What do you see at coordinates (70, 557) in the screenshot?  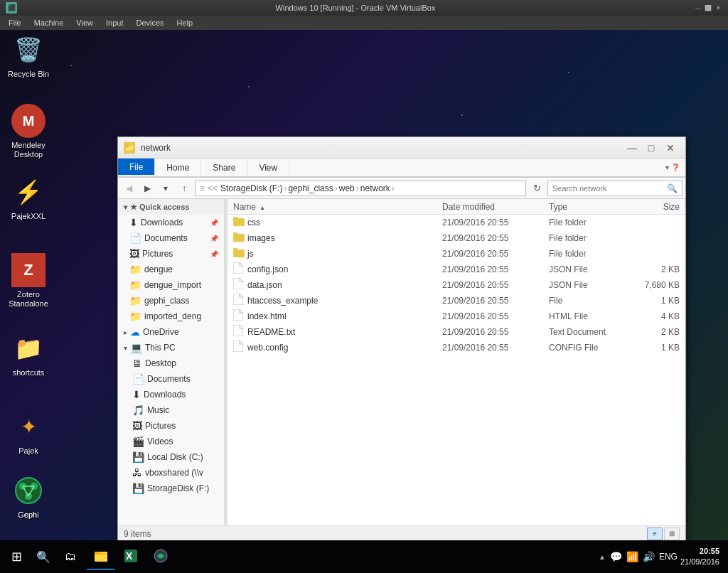 I see `taskview-btn: 🗂` at bounding box center [70, 557].